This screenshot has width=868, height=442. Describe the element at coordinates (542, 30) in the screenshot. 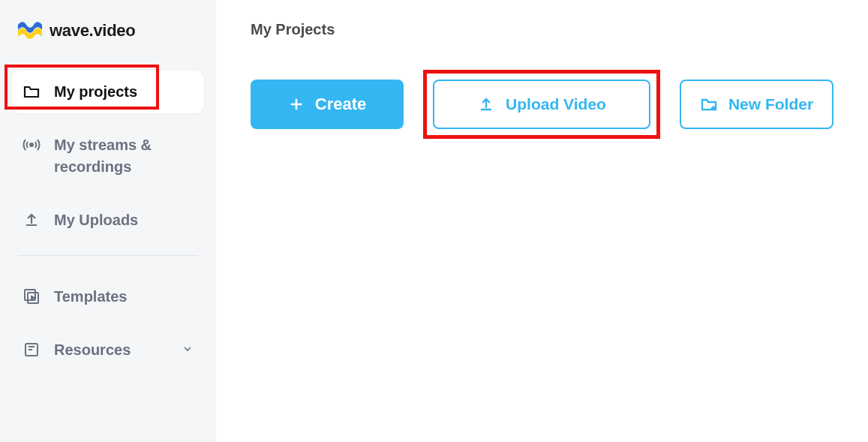

I see `page-title: My Projects` at that location.